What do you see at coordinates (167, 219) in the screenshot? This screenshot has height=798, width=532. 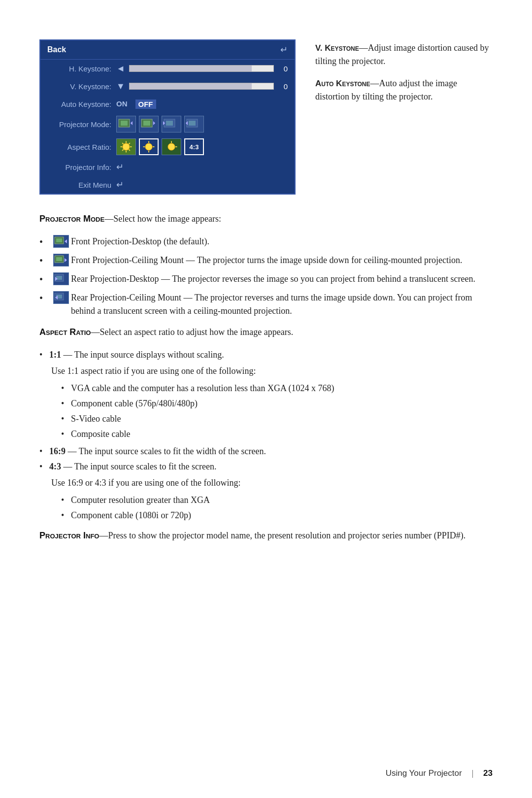 I see `projector-mode-intro: Select how the image appears:` at bounding box center [167, 219].